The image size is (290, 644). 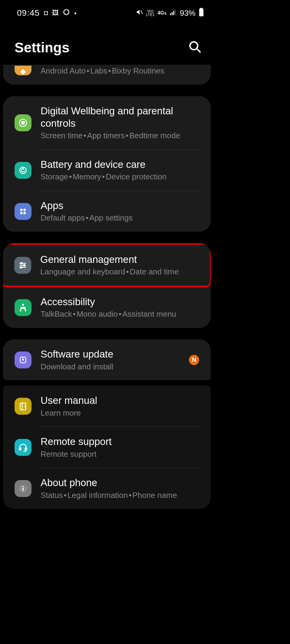 I want to click on settings-item-apps: Apps Default apps•App settings, so click(x=107, y=211).